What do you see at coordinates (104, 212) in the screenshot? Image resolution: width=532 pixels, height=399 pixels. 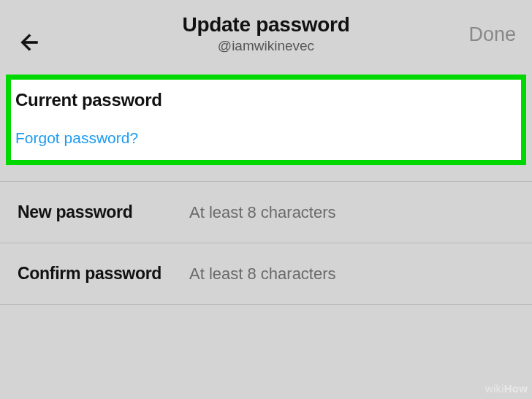 I see `new-password-label: New password` at bounding box center [104, 212].